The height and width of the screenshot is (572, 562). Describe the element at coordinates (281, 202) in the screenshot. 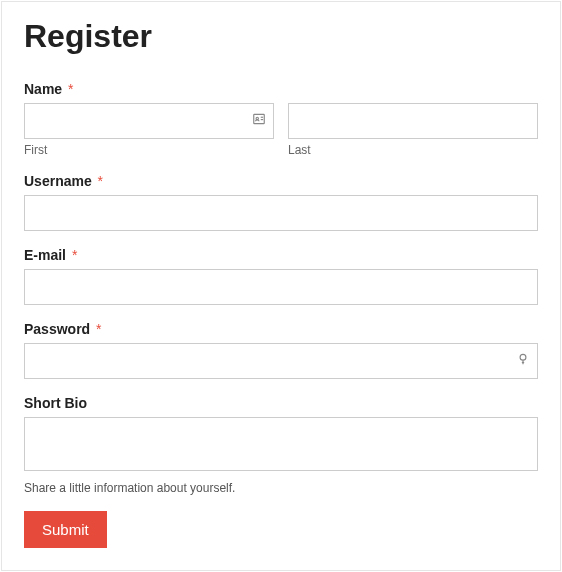

I see `username-field: Username *` at that location.